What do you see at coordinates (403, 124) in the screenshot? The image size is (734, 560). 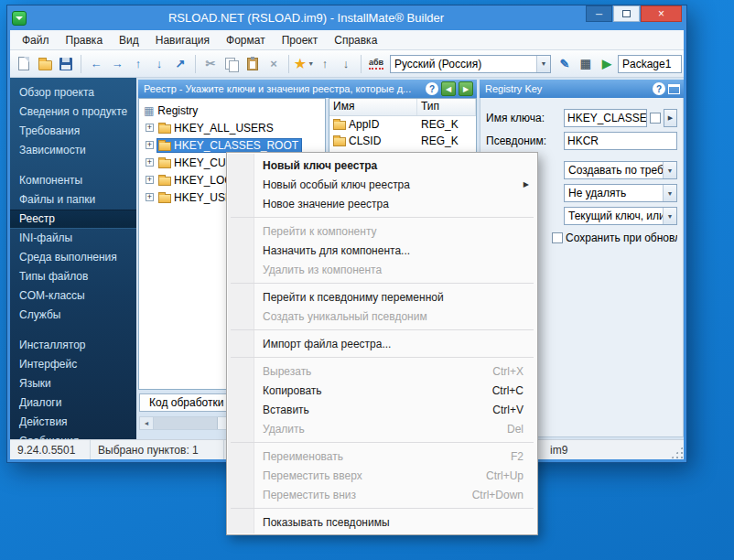 I see `list-row: AppIDREG_K` at bounding box center [403, 124].